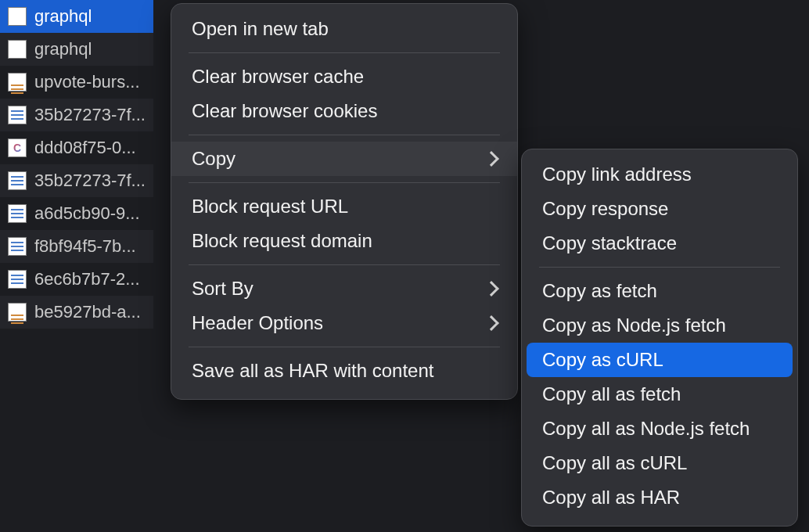 This screenshot has height=532, width=809. I want to click on menu-item-label: Clear browser cookies, so click(285, 111).